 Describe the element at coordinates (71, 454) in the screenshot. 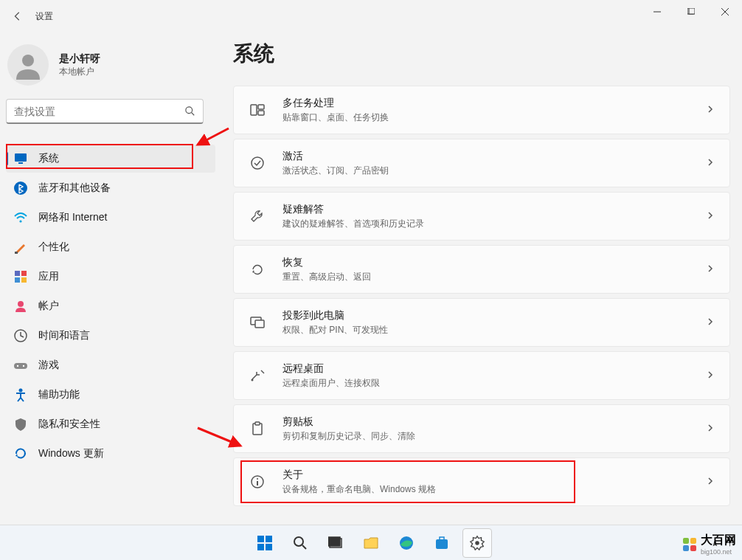

I see `sidebar-item-label: Windows 更新` at that location.